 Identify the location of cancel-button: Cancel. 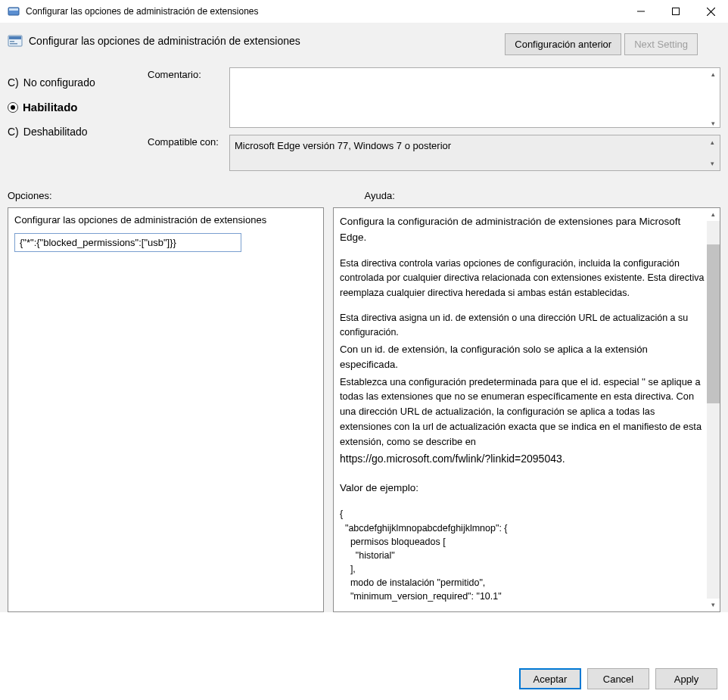
(618, 679).